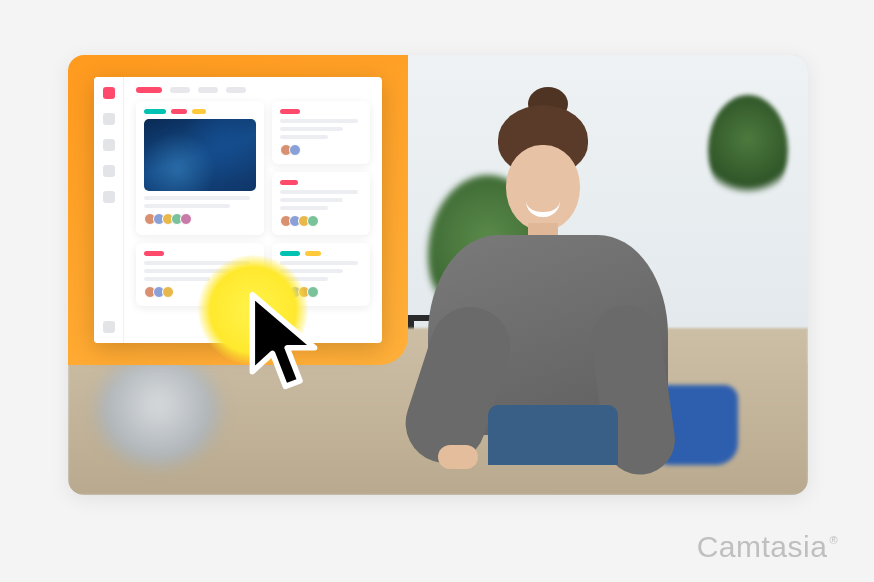 Image resolution: width=874 pixels, height=582 pixels. I want to click on tab-b, so click(180, 90).